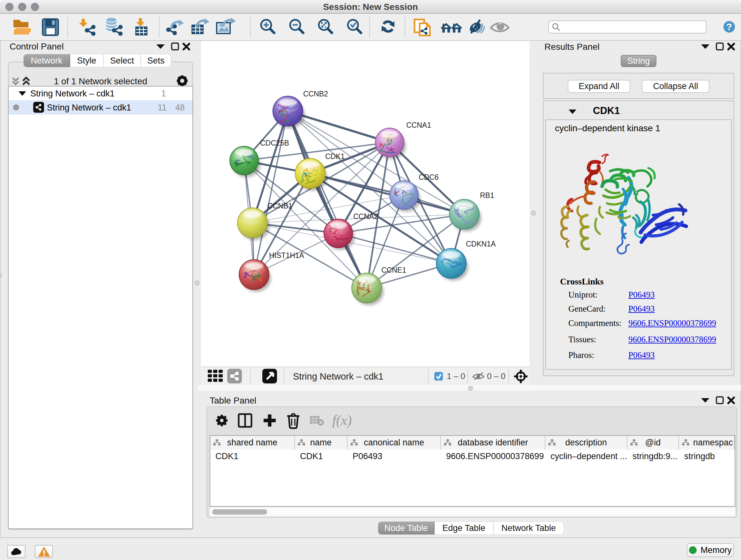 The height and width of the screenshot is (560, 741). I want to click on svg-text: CCNE1, so click(394, 270).